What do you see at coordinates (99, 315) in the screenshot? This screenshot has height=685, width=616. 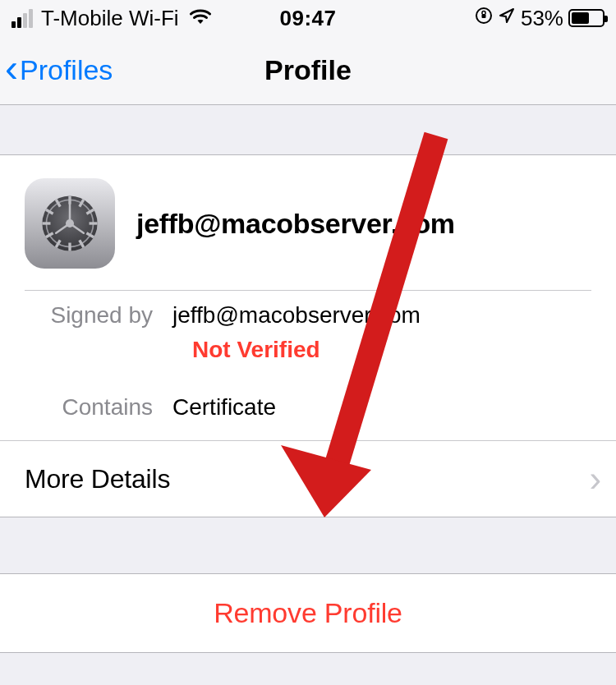 I see `signed-by-label: Signed by` at bounding box center [99, 315].